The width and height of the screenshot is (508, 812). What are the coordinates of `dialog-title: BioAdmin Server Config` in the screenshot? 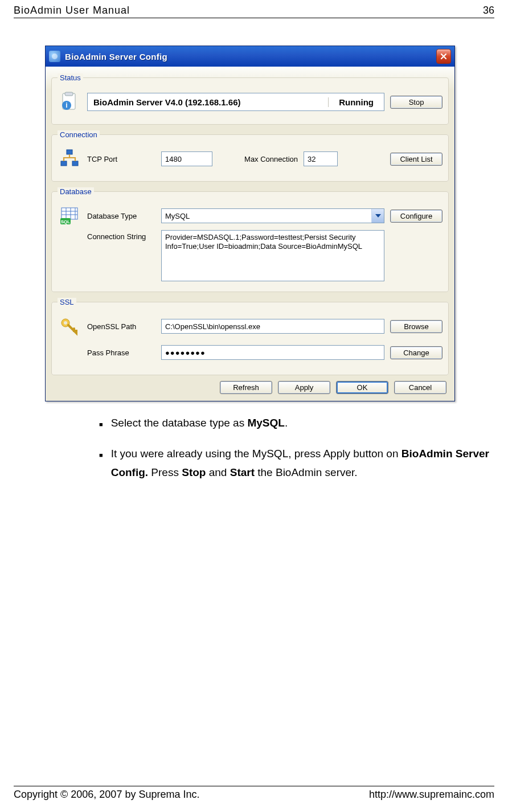 It's located at (251, 57).